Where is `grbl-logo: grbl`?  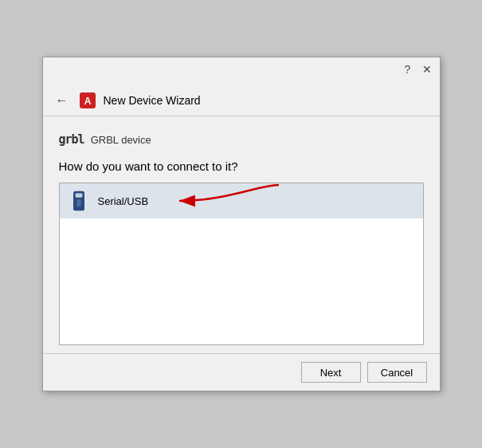 grbl-logo: grbl is located at coordinates (72, 140).